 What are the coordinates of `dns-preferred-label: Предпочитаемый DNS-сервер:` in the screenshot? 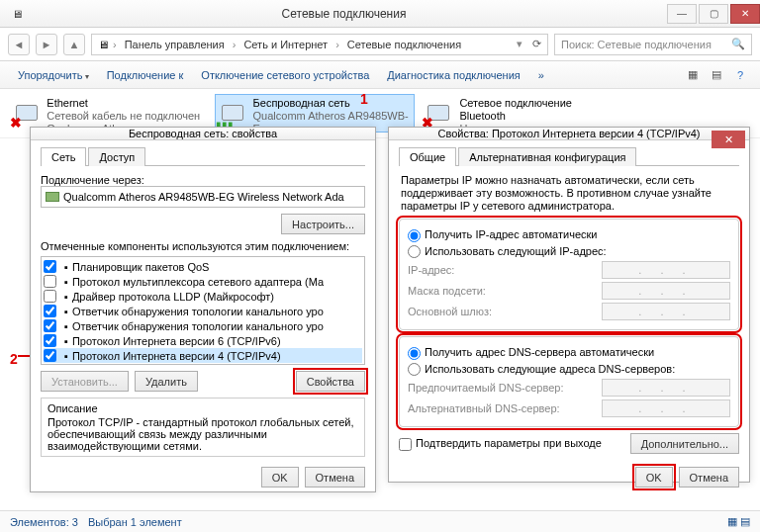 It's located at (502, 388).